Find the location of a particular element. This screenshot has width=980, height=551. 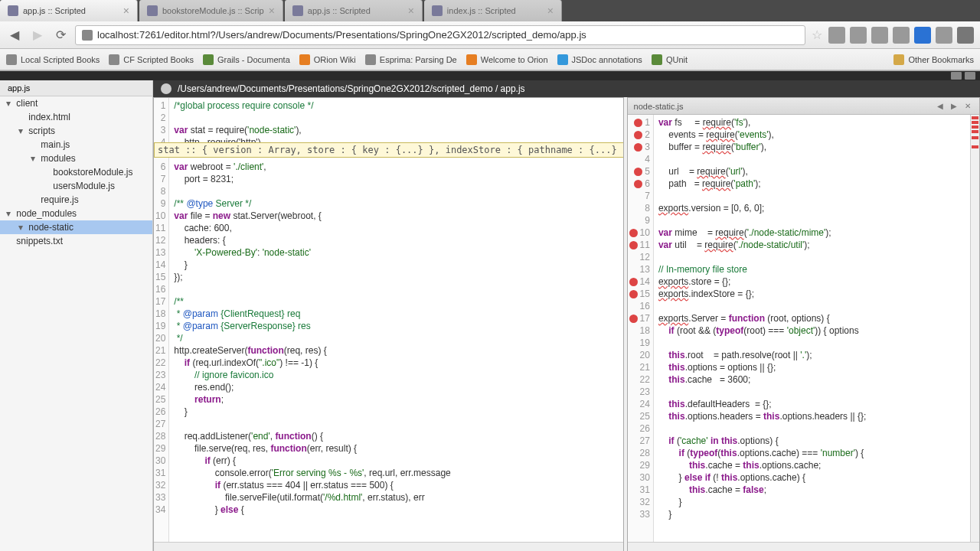

other-bookmarks: Other Bookmarks is located at coordinates (934, 60).